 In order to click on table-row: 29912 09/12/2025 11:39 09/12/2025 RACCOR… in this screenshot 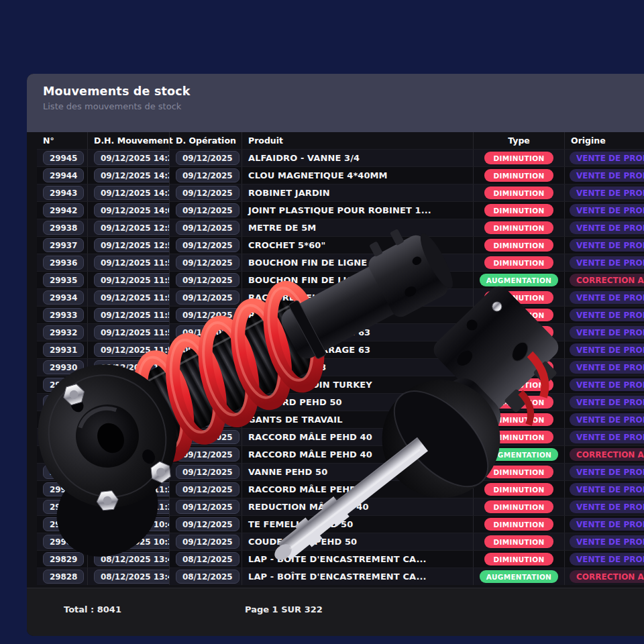, I will do `click(341, 454)`.